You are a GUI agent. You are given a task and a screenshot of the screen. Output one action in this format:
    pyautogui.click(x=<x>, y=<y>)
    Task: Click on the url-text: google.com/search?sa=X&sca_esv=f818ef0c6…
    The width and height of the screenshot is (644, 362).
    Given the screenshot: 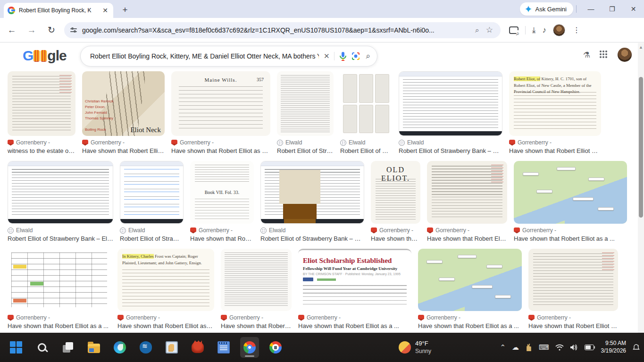 What is the action you would take?
    pyautogui.click(x=276, y=30)
    